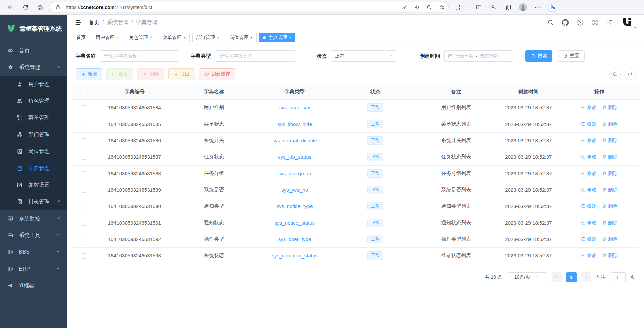 This screenshot has width=644, height=328. What do you see at coordinates (295, 239) in the screenshot?
I see `dict-type-link: sys_oper_type` at bounding box center [295, 239].